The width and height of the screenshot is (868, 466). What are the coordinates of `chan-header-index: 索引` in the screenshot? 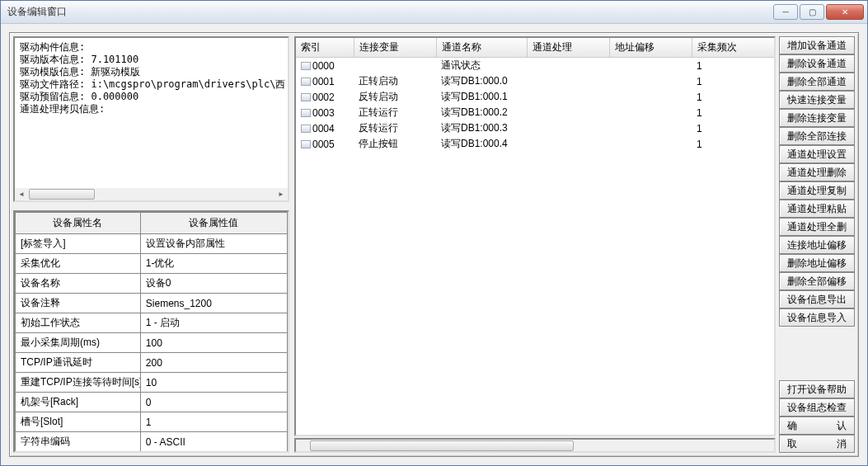 It's located at (325, 48).